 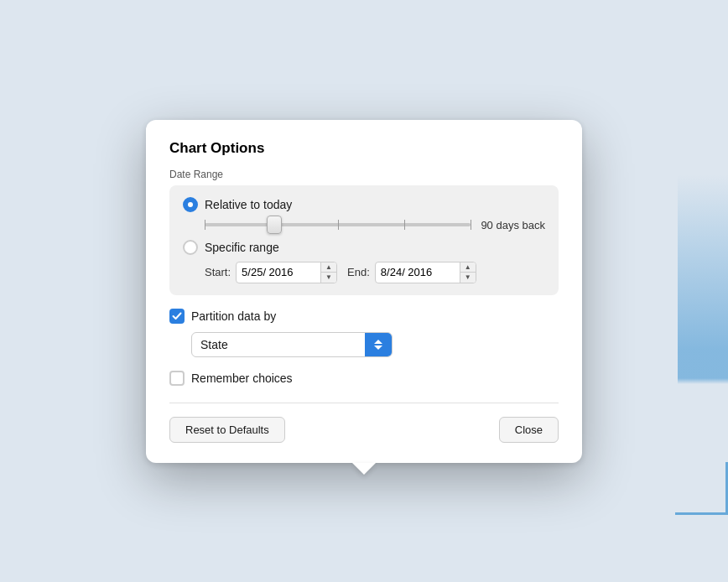 What do you see at coordinates (378, 342) in the screenshot?
I see `chevron-up-icon` at bounding box center [378, 342].